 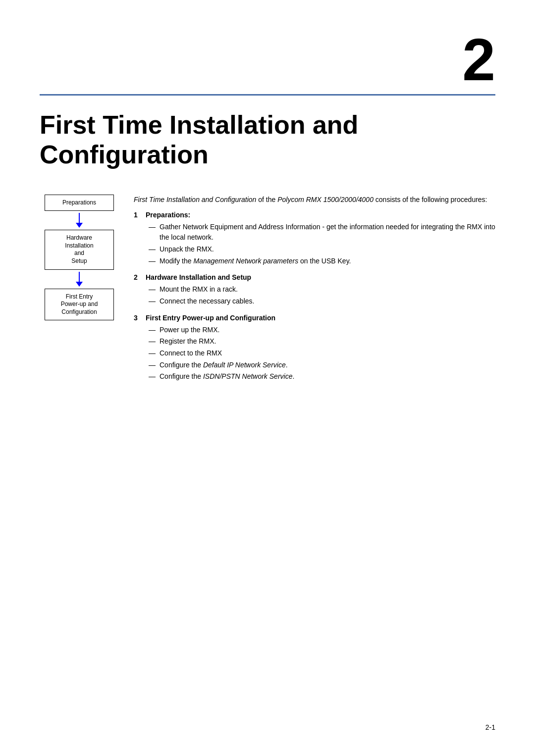 What do you see at coordinates (79, 250) in the screenshot?
I see `flowchart-box-hardware: Hardware Installation and Setup` at bounding box center [79, 250].